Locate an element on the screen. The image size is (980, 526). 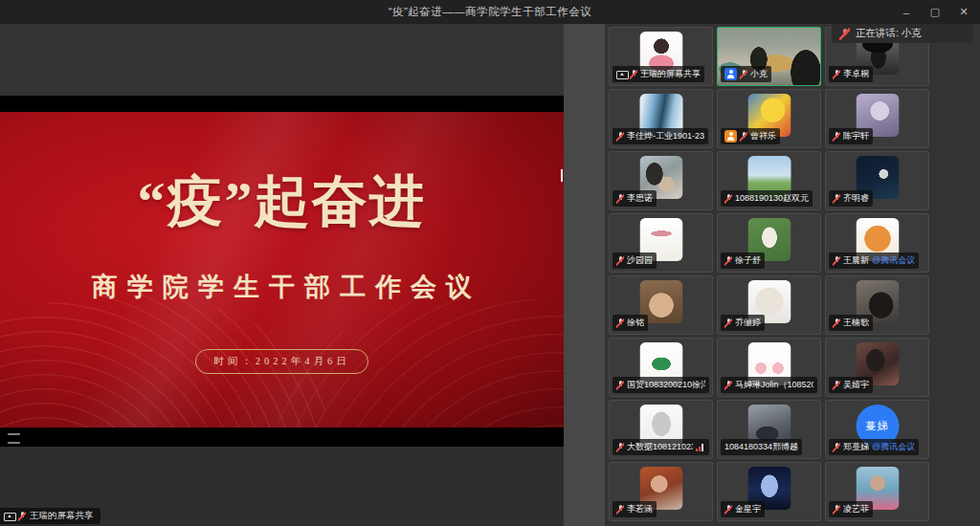
participant-tile: 大数据108121023... is located at coordinates (660, 429).